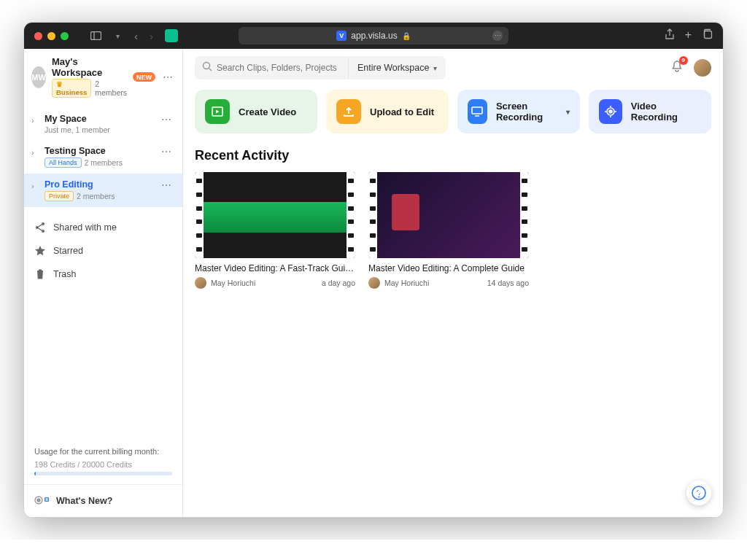 The height and width of the screenshot is (560, 747). Describe the element at coordinates (508, 283) in the screenshot. I see `video-time: 14 days ago` at that location.